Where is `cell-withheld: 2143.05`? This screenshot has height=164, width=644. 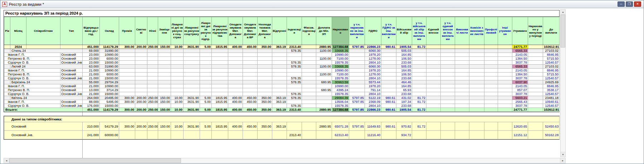 cell-withheld: 2143.05 is located at coordinates (520, 55).